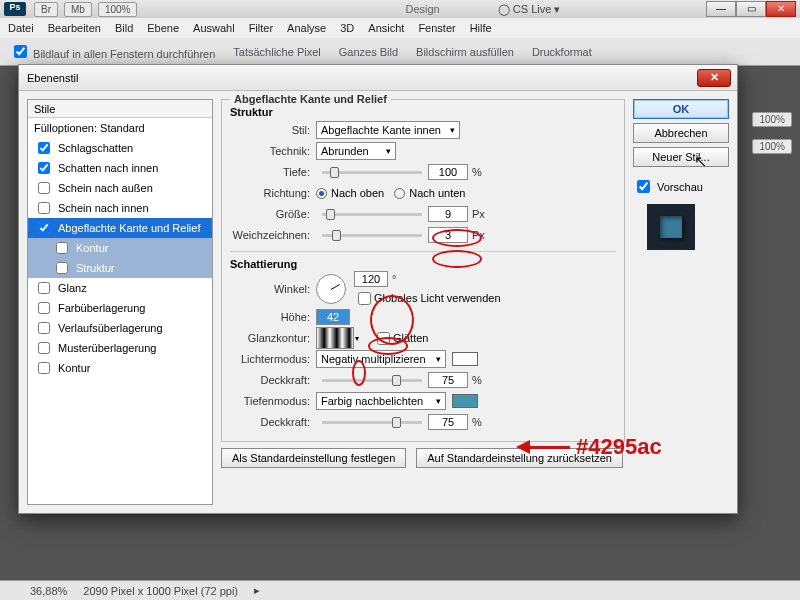  What do you see at coordinates (120, 288) in the screenshot?
I see `style-glanz: Glanz` at bounding box center [120, 288].